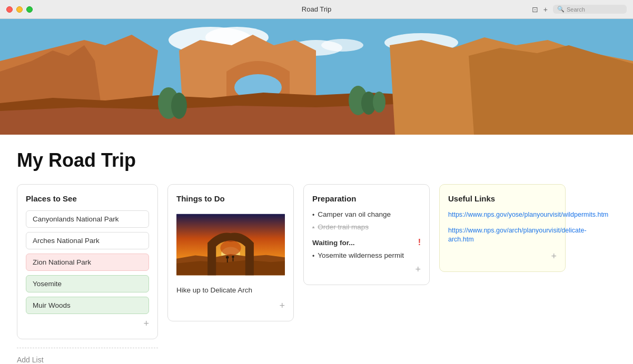 Image resolution: width=633 pixels, height=364 pixels. What do you see at coordinates (87, 324) in the screenshot?
I see `places-add-button: +` at bounding box center [87, 324].